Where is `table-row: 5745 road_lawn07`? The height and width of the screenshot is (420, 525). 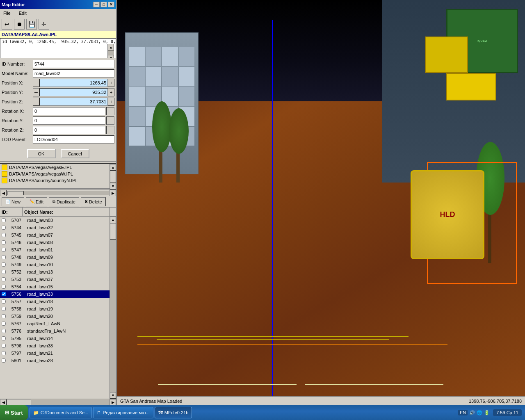
table-row: 5745 road_lawn07 is located at coordinates (55, 235).